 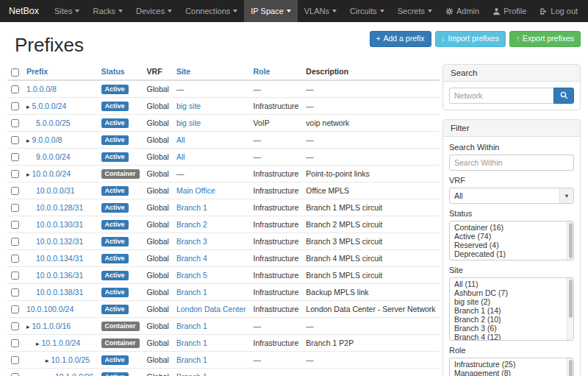 I want to click on site-link: Branch 3, so click(x=192, y=241).